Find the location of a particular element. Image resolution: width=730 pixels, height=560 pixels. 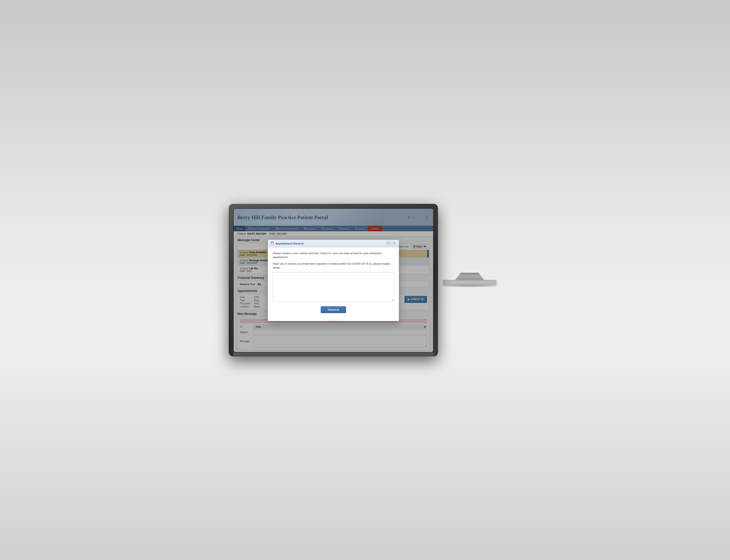

modal-footer: Check-In is located at coordinates (333, 312).